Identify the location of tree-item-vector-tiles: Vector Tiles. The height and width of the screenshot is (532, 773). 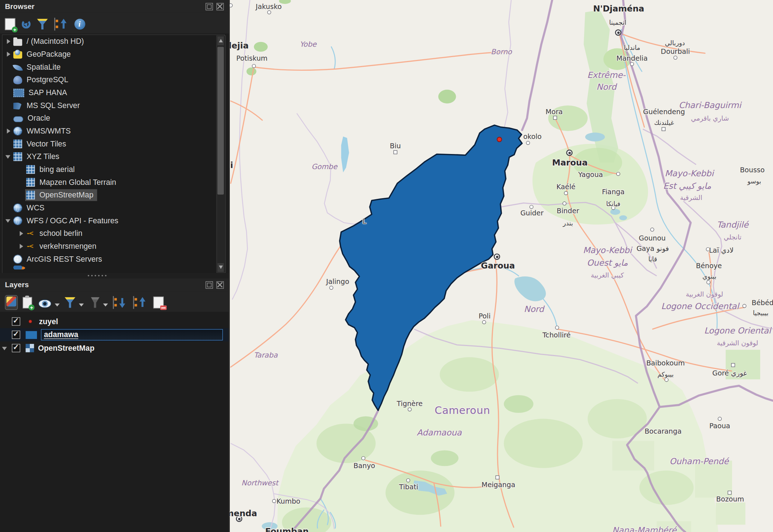
(114, 144).